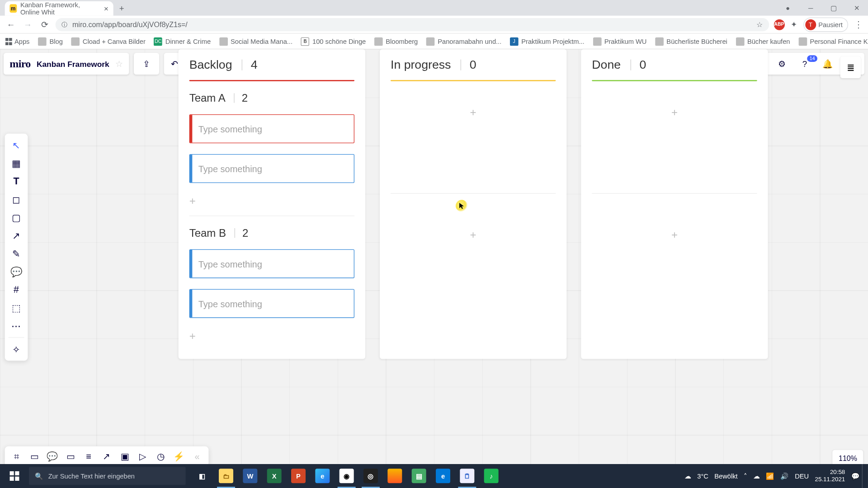 This screenshot has height=488, width=868. What do you see at coordinates (298, 476) in the screenshot?
I see `powerpoint-app: P` at bounding box center [298, 476].